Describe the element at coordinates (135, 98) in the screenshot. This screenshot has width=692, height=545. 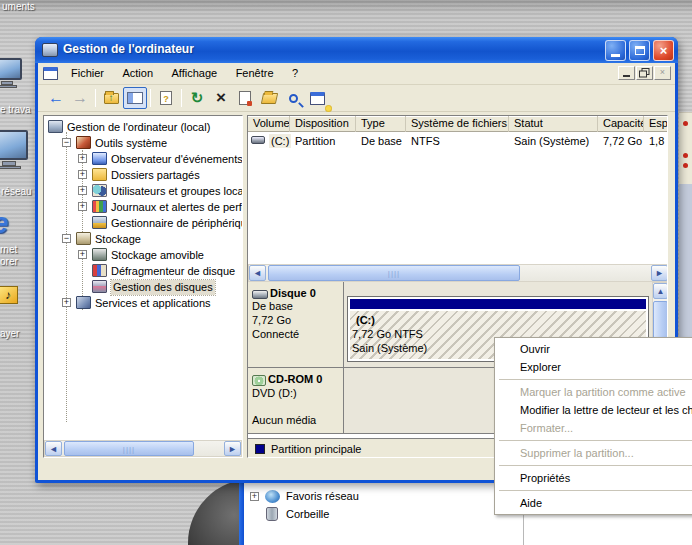
I see `show-hide-console-tree-button` at that location.